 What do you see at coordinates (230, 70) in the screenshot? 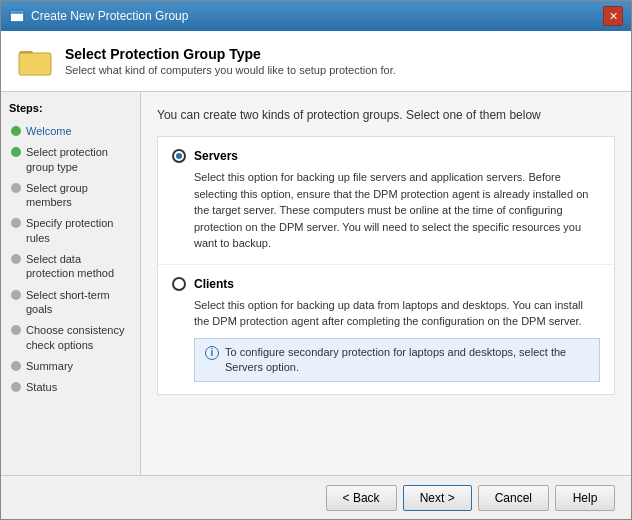
I see `dialog-subtitle: Select what kind of computers you would …` at bounding box center [230, 70].